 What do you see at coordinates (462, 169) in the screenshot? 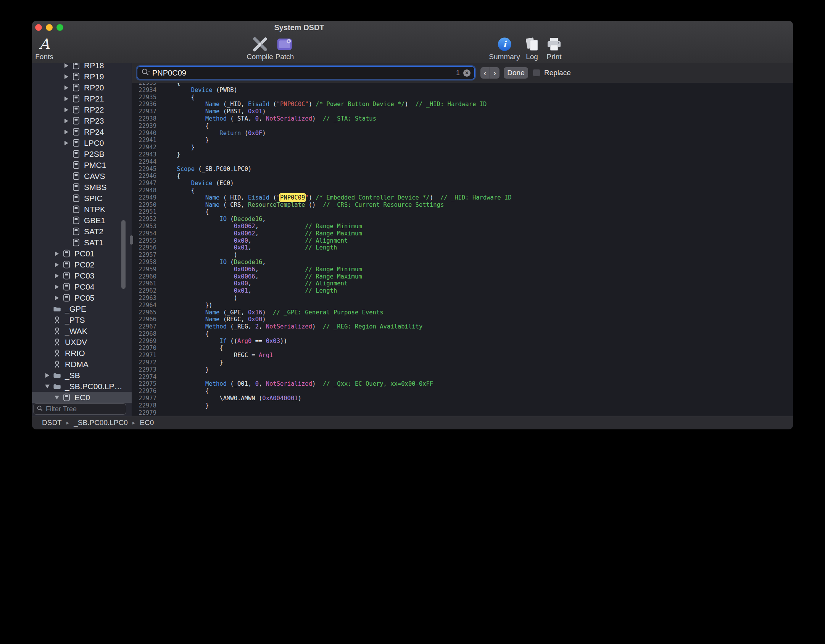
I see `code-line: 22945 Scope (_SB.PC00.LPC0)` at bounding box center [462, 169].